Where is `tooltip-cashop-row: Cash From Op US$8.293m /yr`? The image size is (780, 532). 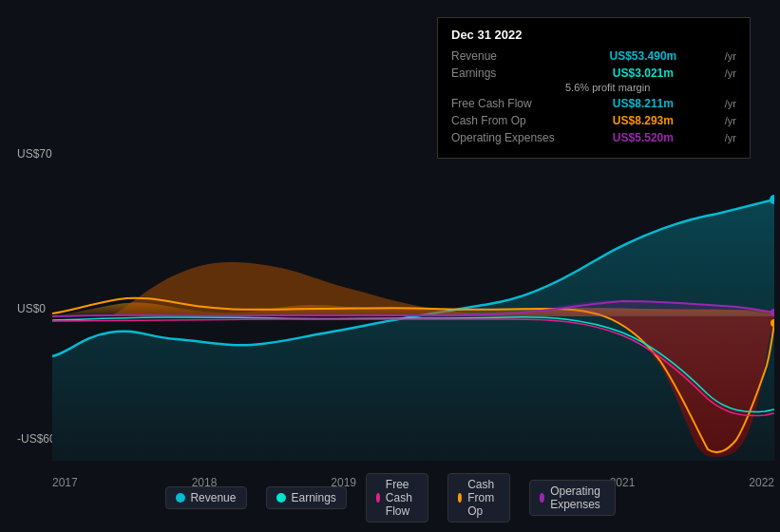
tooltip-cashop-row: Cash From Op US$8.293m /yr is located at coordinates (594, 121).